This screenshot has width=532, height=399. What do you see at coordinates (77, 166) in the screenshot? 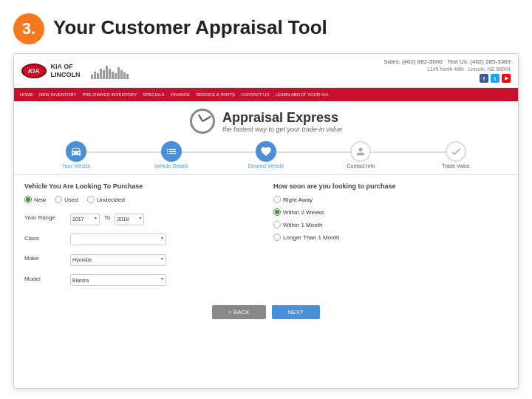
I see `step-label-1: Your Vehicle` at bounding box center [77, 166].